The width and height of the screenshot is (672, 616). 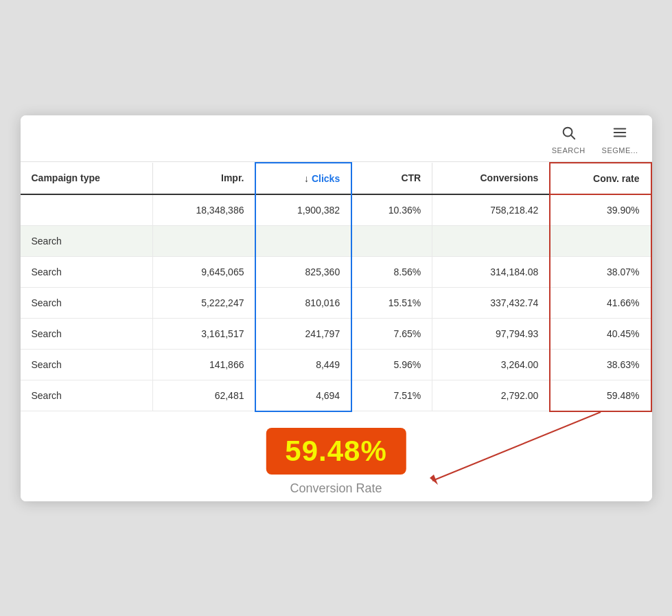 What do you see at coordinates (336, 396) in the screenshot?
I see `table-row-last: Search 62,481 4,694 7.51% 2,792.00 59.48…` at bounding box center [336, 396].